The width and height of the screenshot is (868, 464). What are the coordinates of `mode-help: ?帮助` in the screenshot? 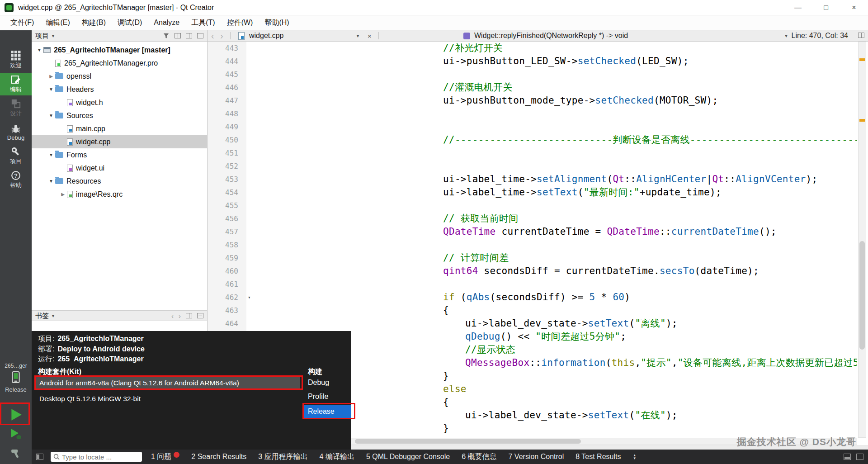 It's located at (16, 180).